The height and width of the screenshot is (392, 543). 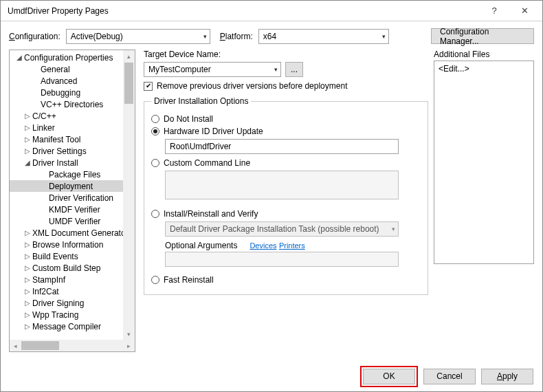 I want to click on tree-item: ▷Linker, so click(x=72, y=128).